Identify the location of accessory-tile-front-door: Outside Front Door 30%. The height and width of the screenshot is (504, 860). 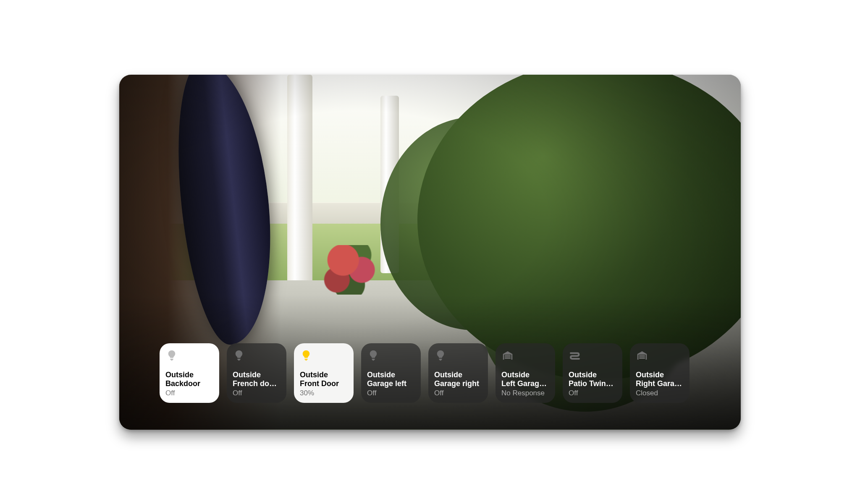
(324, 373).